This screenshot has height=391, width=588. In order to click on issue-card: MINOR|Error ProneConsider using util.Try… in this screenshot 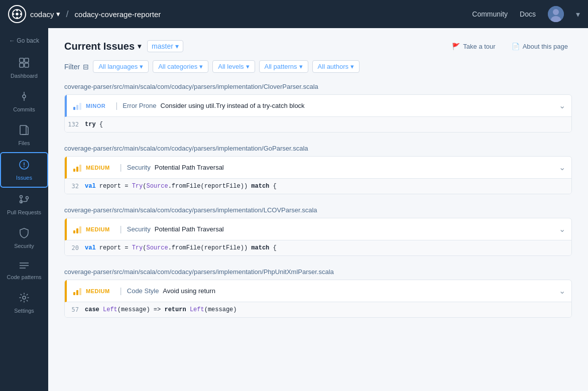, I will do `click(318, 113)`.